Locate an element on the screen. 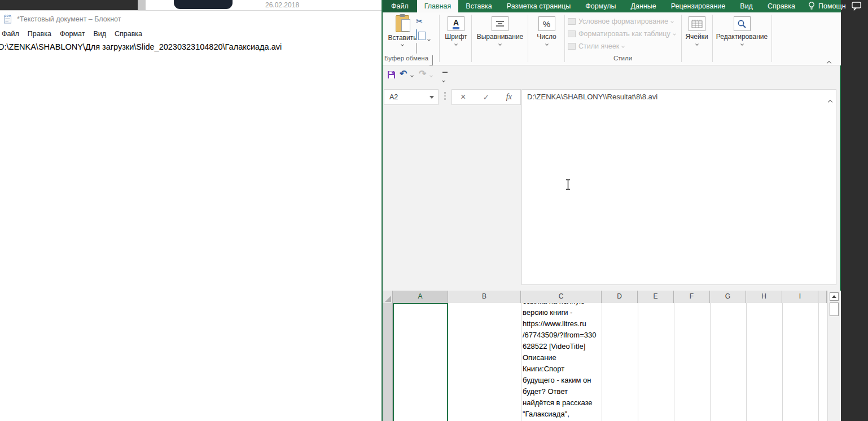  scrollbar-thumb is located at coordinates (834, 309).